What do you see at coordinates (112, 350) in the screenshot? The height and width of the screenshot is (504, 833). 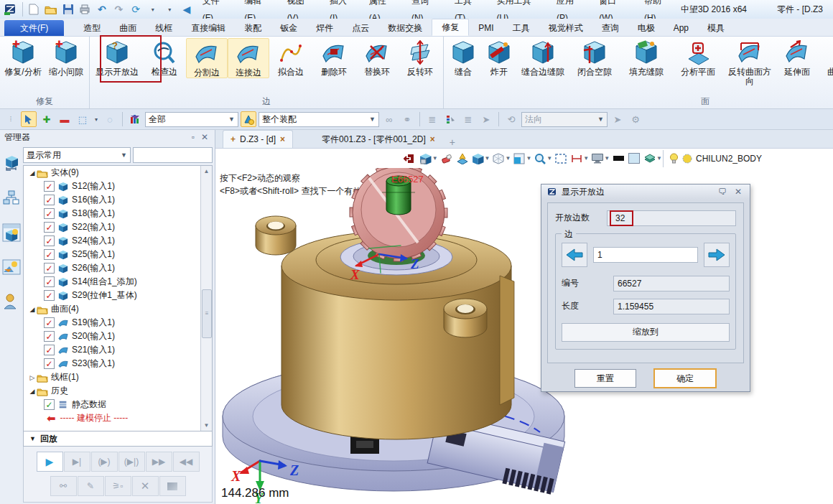 I see `tree-item-s21: ✓S21(输入1)` at bounding box center [112, 350].